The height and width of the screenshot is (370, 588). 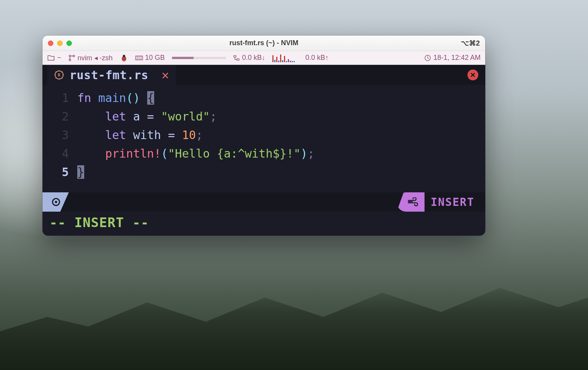 I want to click on memory-indicator: 10 GB, so click(x=150, y=58).